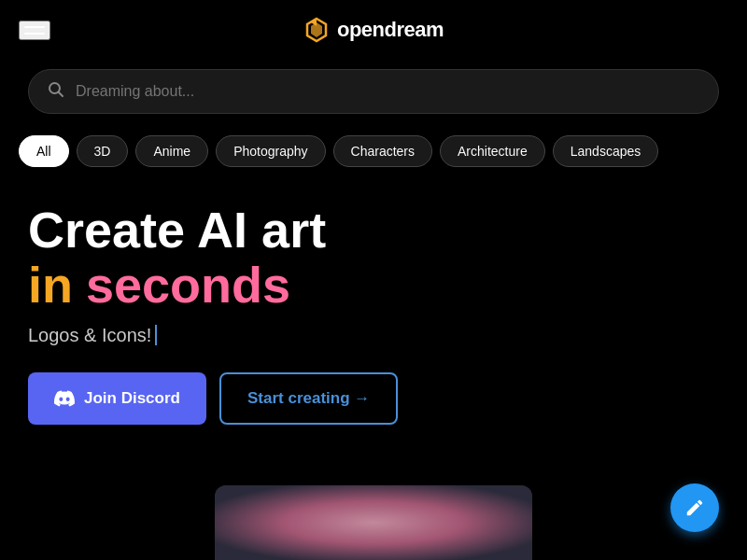  Describe the element at coordinates (374, 399) in the screenshot. I see `button-row: Join Discord Start creating →` at that location.